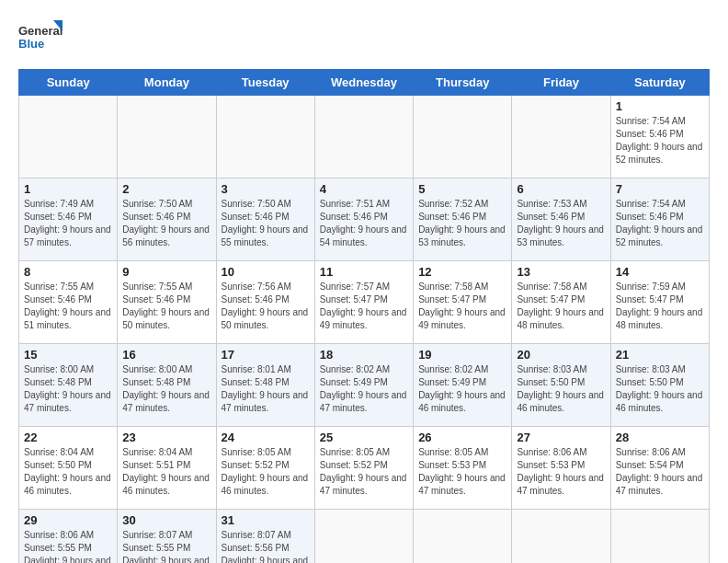 The image size is (728, 563). I want to click on day-number: 24, so click(266, 438).